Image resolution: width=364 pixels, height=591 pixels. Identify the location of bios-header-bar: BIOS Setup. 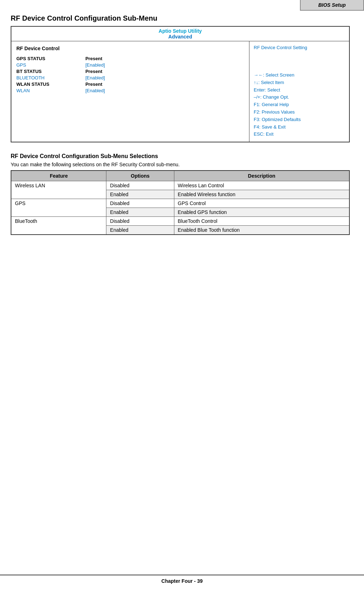
(332, 5).